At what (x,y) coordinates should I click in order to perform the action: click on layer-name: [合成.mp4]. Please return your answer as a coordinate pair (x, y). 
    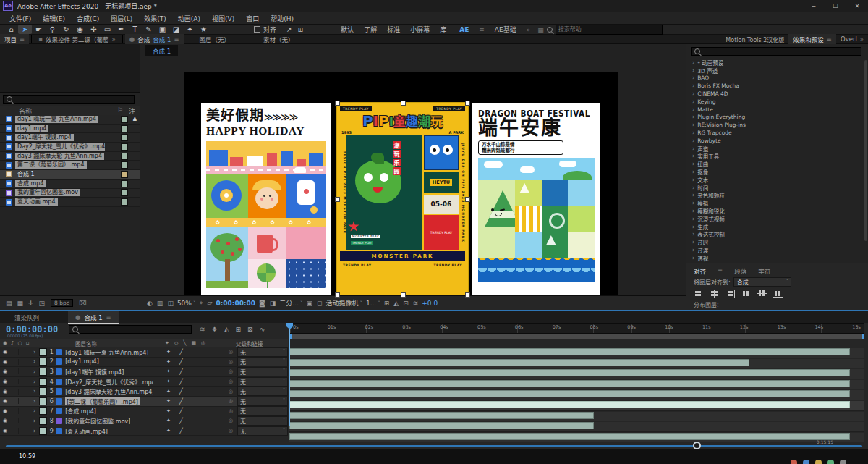
    Looking at the image, I should click on (81, 411).